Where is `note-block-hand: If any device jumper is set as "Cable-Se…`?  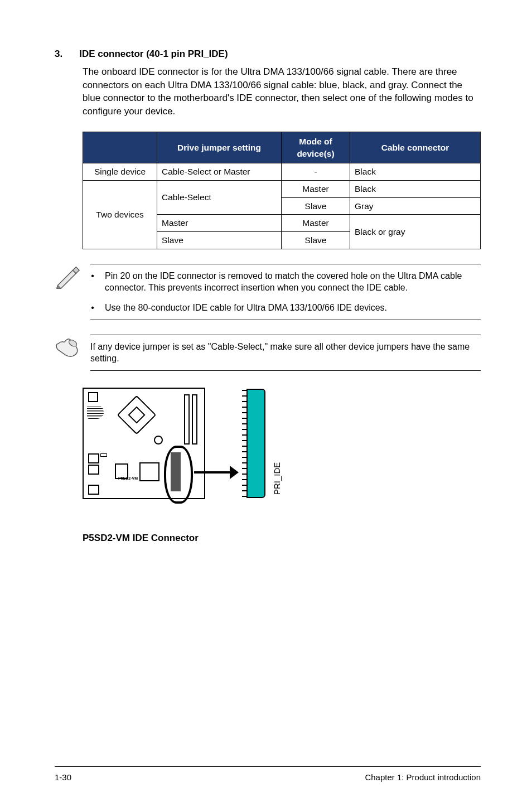
note-block-hand: If any device jumper is set as "Cable-Se… is located at coordinates (268, 352).